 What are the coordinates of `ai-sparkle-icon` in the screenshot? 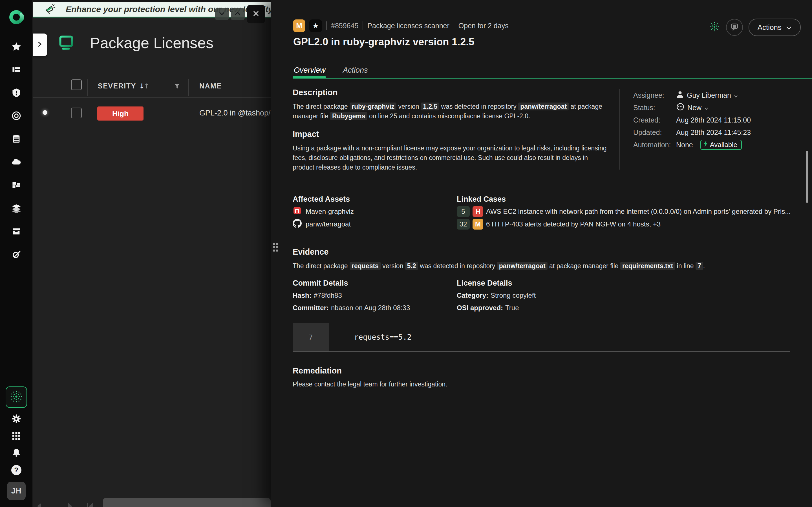 It's located at (715, 27).